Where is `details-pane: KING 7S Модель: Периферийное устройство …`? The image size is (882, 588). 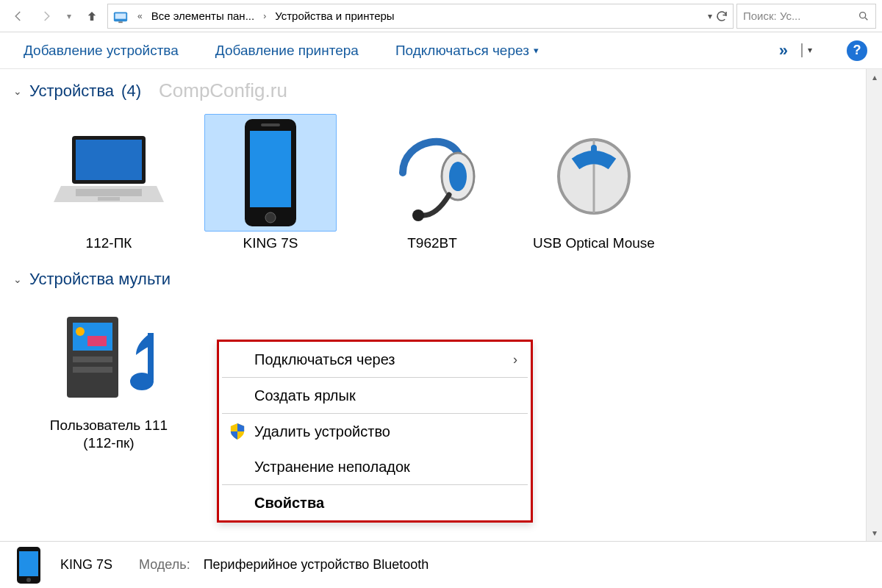
details-pane: KING 7S Модель: Периферийное устройство … is located at coordinates (441, 564).